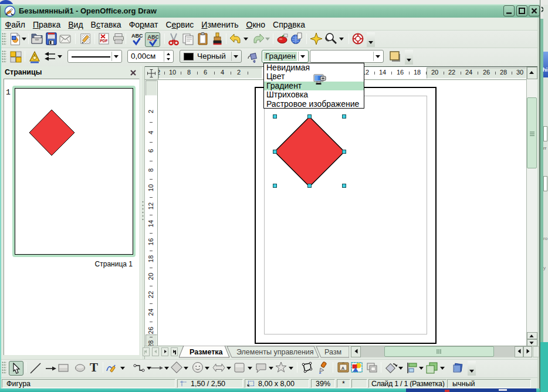 The height and width of the screenshot is (392, 548). What do you see at coordinates (343, 369) in the screenshot?
I see `svg-text: A` at bounding box center [343, 369].